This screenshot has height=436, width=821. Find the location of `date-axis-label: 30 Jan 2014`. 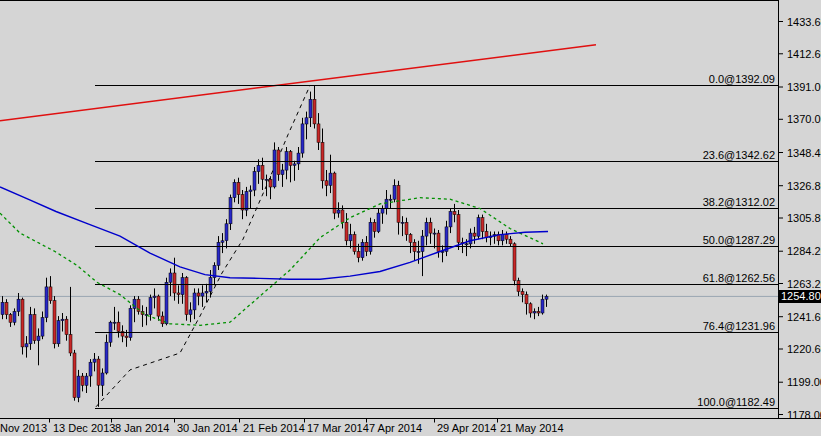

date-axis-label: 30 Jan 2014 is located at coordinates (208, 428).